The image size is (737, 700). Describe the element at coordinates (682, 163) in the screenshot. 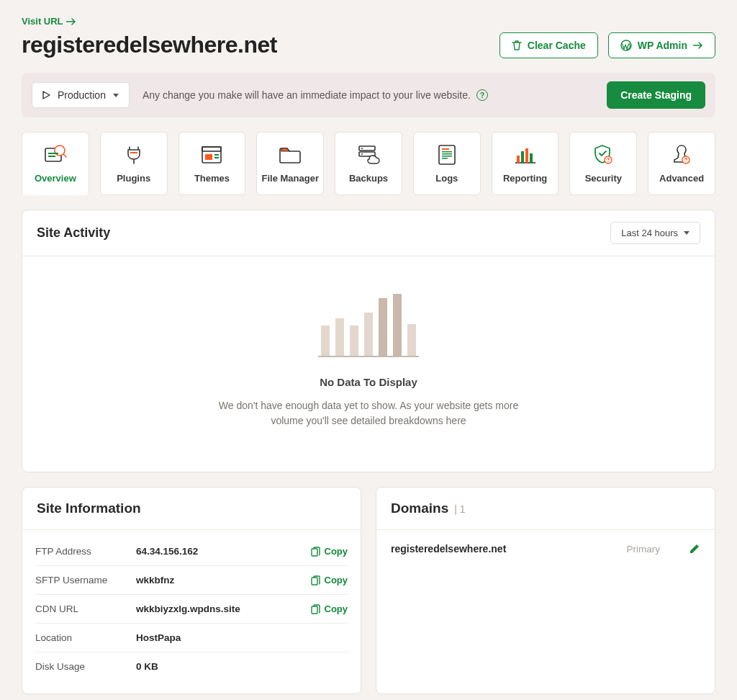

I see `tab-advanced: Advanced` at that location.